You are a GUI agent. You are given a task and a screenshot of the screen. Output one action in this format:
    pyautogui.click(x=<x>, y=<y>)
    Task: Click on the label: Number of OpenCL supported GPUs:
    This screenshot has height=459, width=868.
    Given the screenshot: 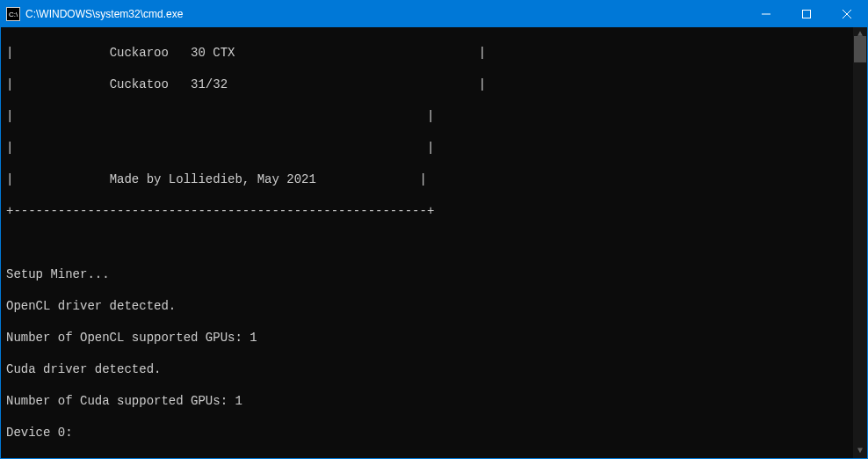 What is the action you would take?
    pyautogui.click(x=128, y=338)
    